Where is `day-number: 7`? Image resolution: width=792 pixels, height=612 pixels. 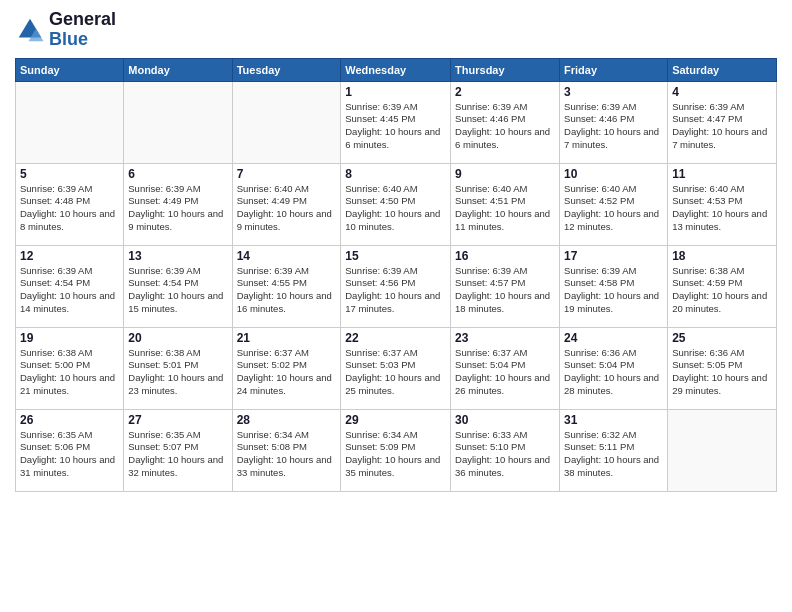
day-number: 7 is located at coordinates (287, 174).